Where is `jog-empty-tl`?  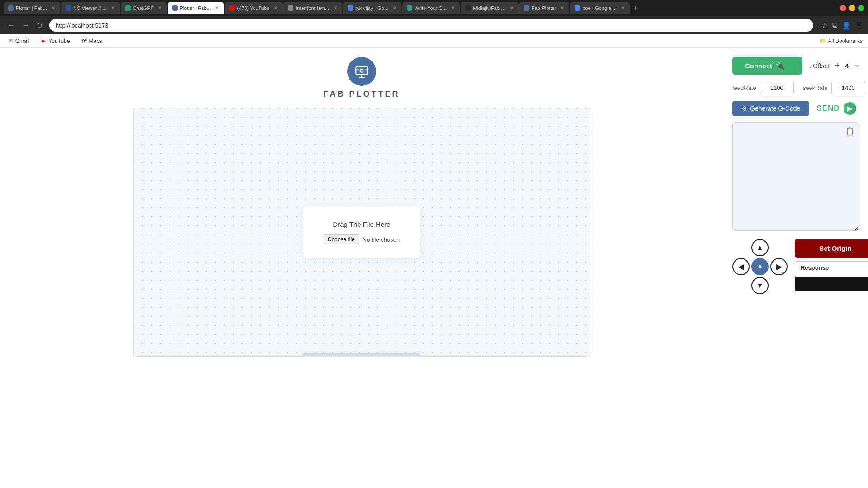 jog-empty-tl is located at coordinates (741, 248).